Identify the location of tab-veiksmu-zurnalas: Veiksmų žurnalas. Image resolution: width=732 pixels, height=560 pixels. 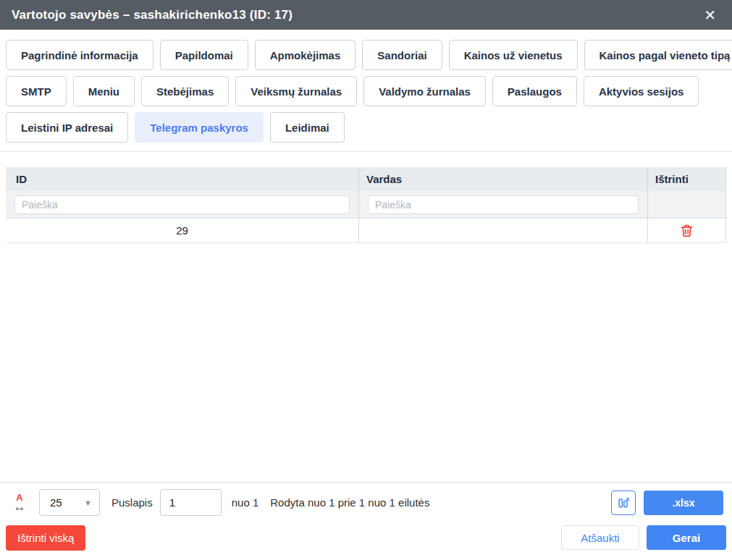
(296, 91).